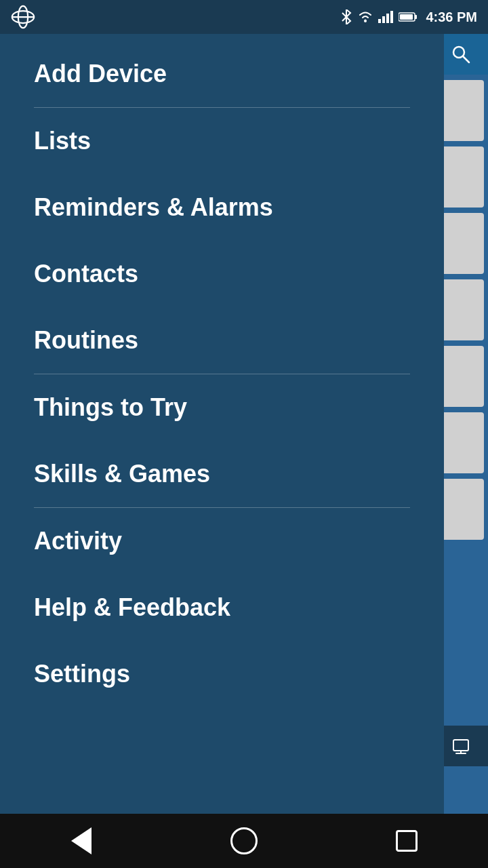 The width and height of the screenshot is (488, 868). What do you see at coordinates (222, 274) in the screenshot?
I see `menu-item-contacts: Contacts` at bounding box center [222, 274].